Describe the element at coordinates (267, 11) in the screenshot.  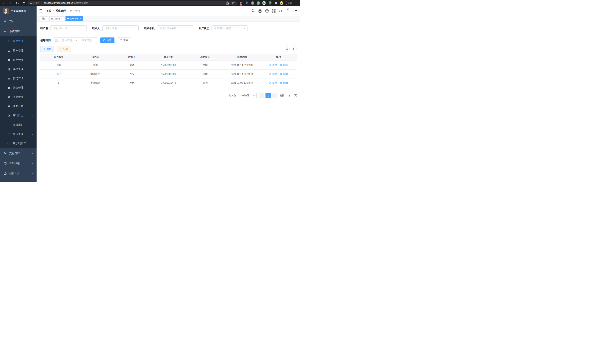
I see `help-question-icon: ?` at that location.